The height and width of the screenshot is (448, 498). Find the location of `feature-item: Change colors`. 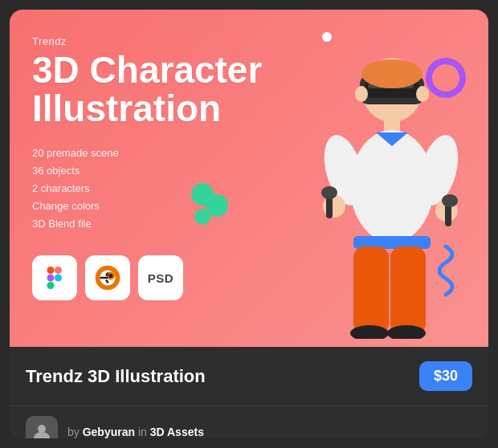

feature-item: Change colors is located at coordinates (249, 206).